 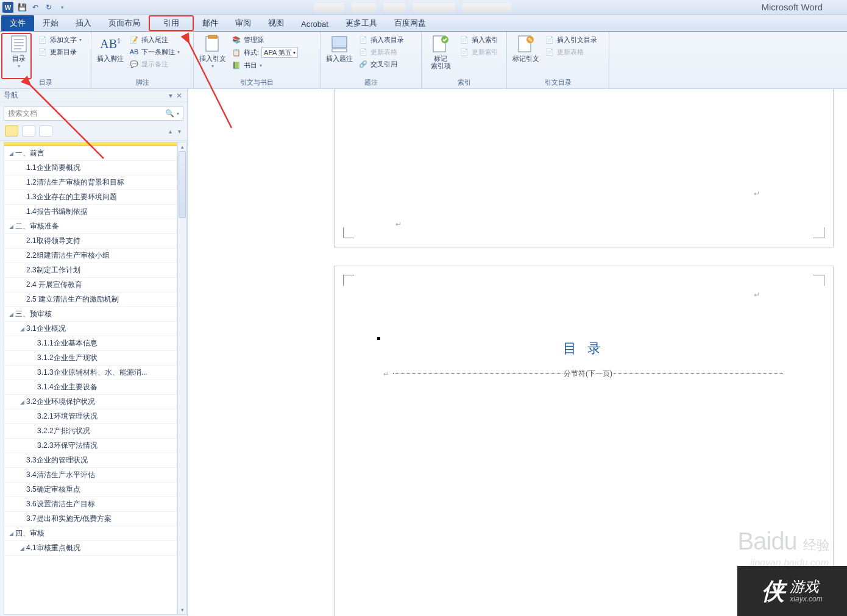 I want to click on nav-item: 3.2.1环境管理状况, so click(x=90, y=417).